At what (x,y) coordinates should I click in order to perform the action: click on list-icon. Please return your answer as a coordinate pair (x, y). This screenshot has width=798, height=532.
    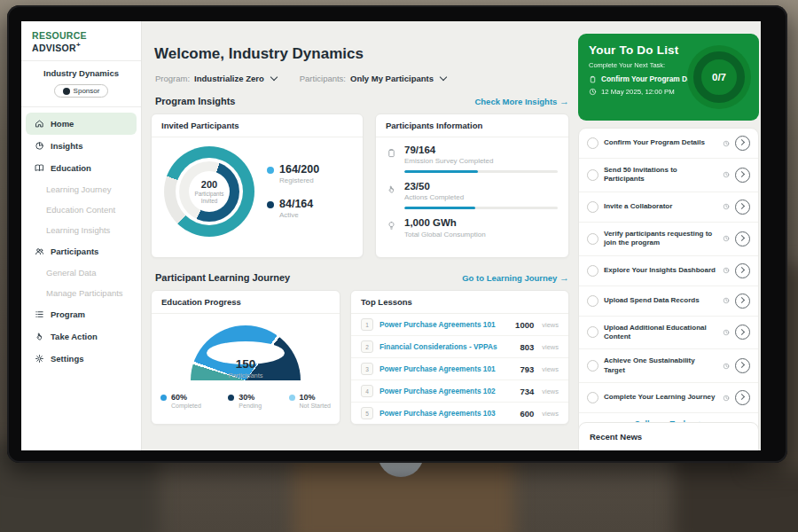
    Looking at the image, I should click on (39, 314).